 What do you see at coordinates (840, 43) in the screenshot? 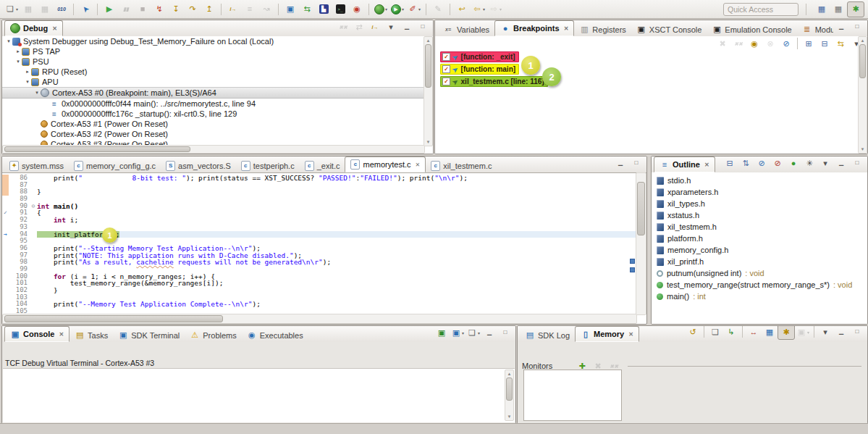
I see `link-with-debug-view-button: ⇆` at bounding box center [840, 43].